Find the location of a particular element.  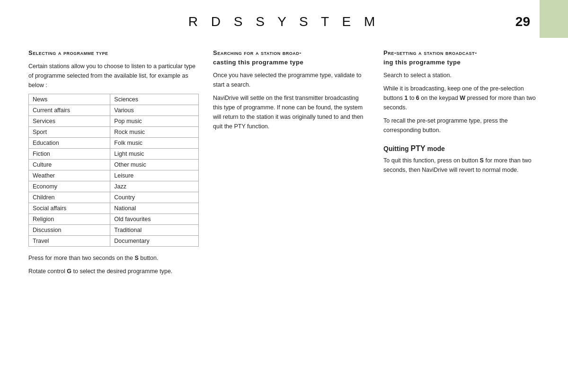

table-cell: Various is located at coordinates (154, 110).